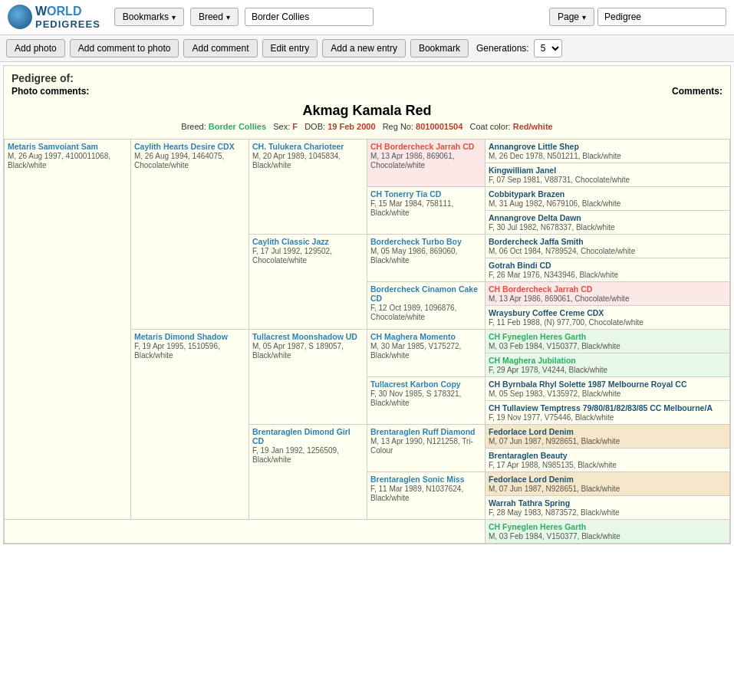 This screenshot has width=734, height=700. I want to click on add-new-entry-button: Add a new entry, so click(364, 48).